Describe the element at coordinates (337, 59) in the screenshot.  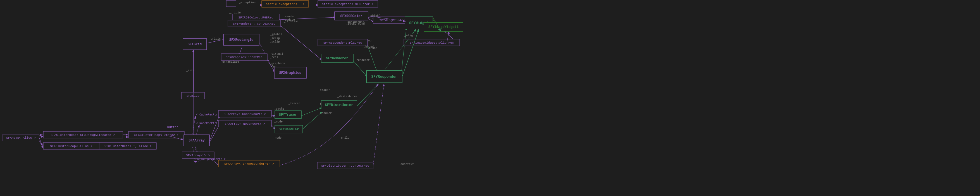
I see `svg-text: SFYRenderer` at that location.